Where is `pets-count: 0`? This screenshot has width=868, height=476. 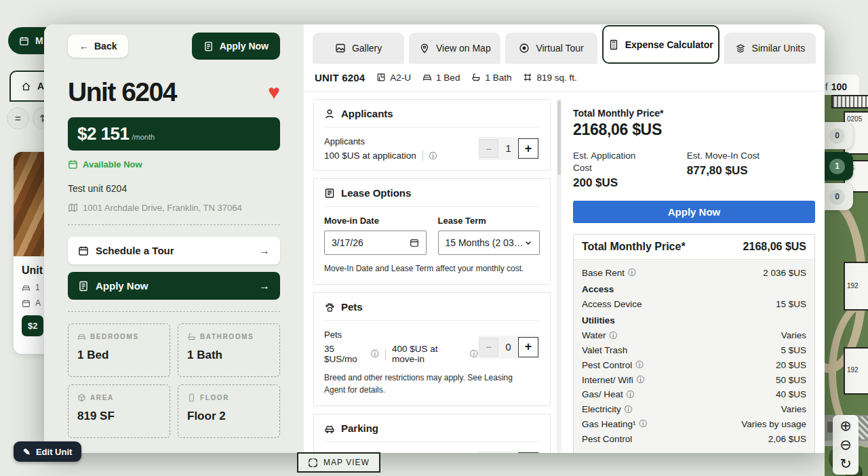 pets-count: 0 is located at coordinates (509, 347).